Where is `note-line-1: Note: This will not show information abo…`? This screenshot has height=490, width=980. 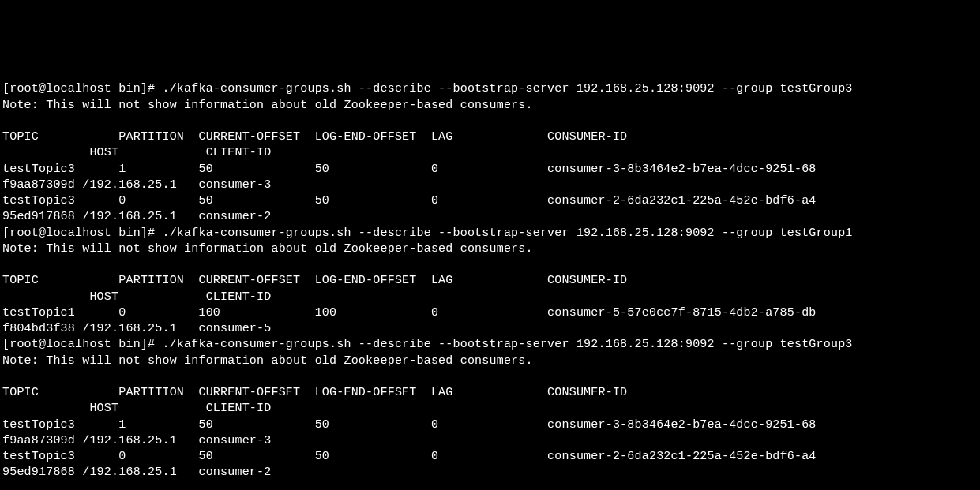 note-line-1: Note: This will not show information abo… is located at coordinates (268, 249).